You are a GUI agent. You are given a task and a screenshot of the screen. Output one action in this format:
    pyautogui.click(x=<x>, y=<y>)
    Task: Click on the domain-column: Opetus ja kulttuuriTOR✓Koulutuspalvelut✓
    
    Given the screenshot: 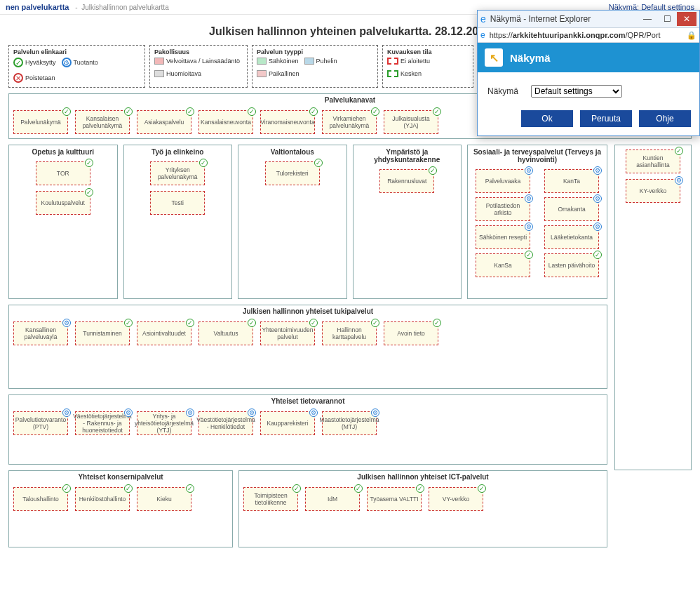 What is the action you would take?
    pyautogui.click(x=63, y=222)
    